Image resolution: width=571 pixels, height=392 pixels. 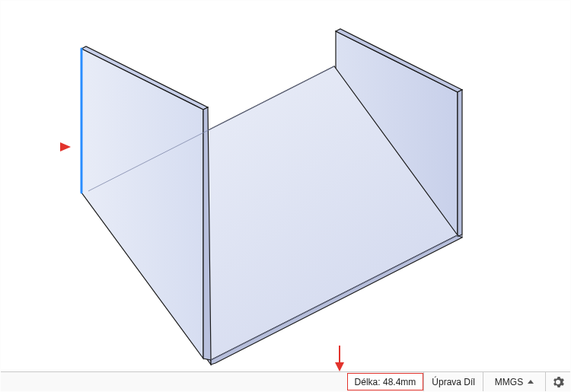 What do you see at coordinates (531, 382) in the screenshot?
I see `chevron-up-icon` at bounding box center [531, 382].